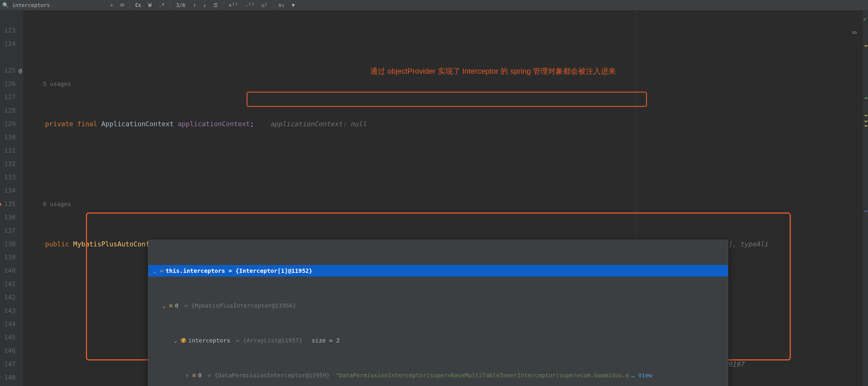 This screenshot has height=386, width=868. Describe the element at coordinates (216, 5) in the screenshot. I see `select-all-icon: ☰` at that location.